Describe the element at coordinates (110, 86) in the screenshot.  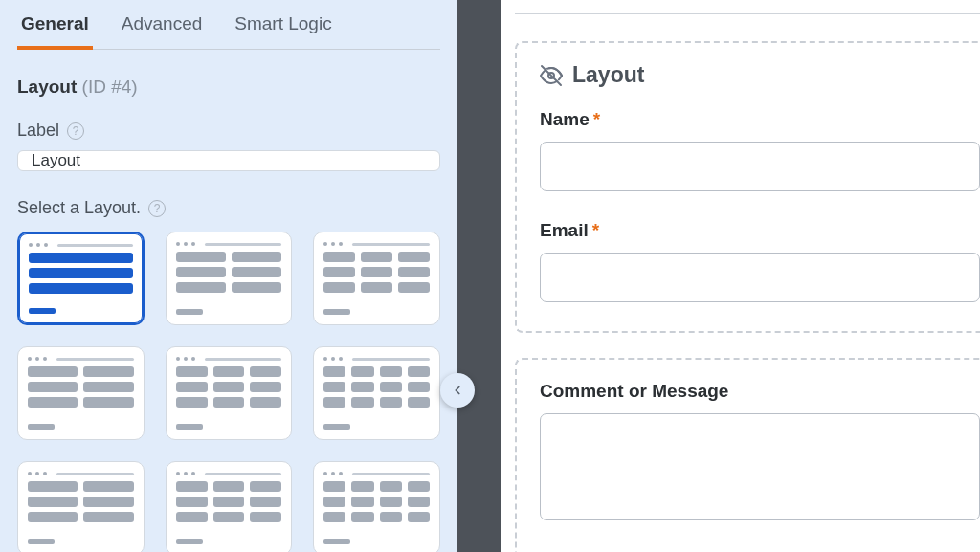
I see `section-id: (ID #4)` at that location.